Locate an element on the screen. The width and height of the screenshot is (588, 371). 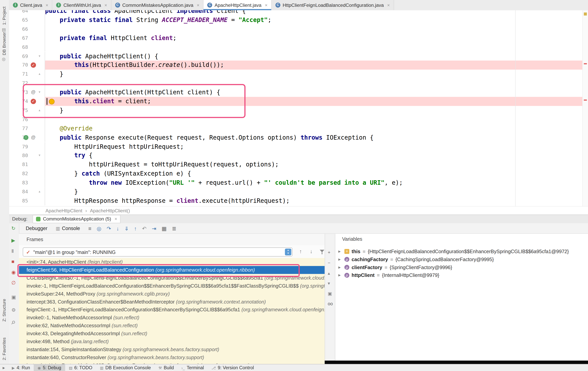
stack-frame: instantiate:154, SimpleInstantiationStra… is located at coordinates (172, 350).